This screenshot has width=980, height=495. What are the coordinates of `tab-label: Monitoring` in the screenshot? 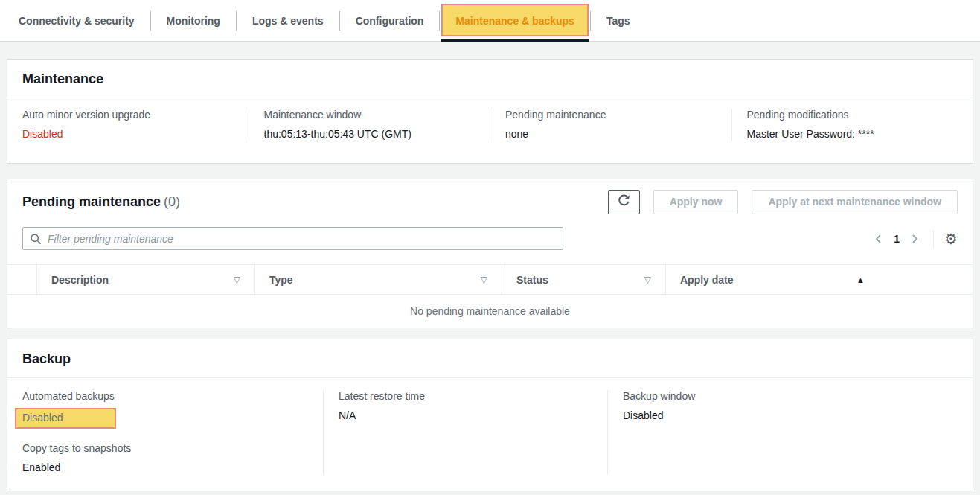 It's located at (193, 21).